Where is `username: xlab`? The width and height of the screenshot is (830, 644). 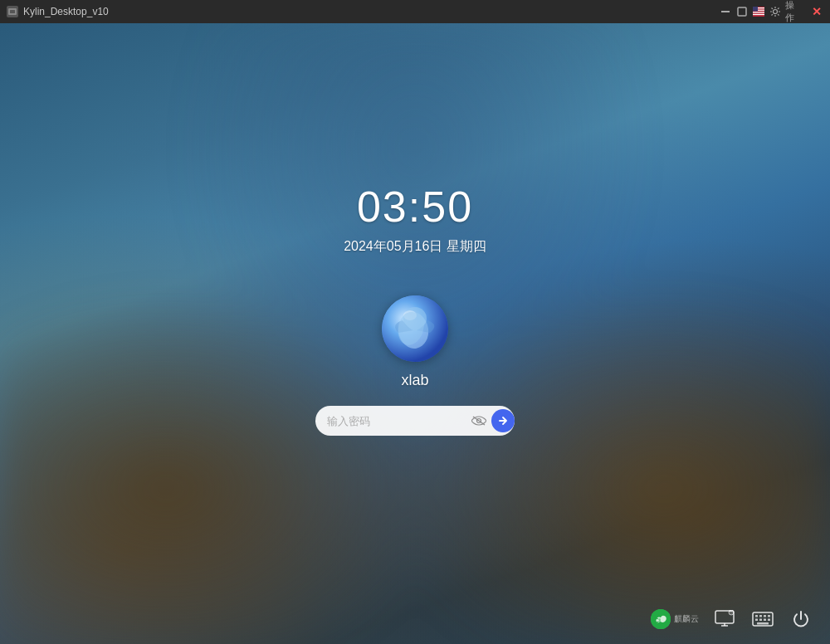 username: xlab is located at coordinates (415, 380).